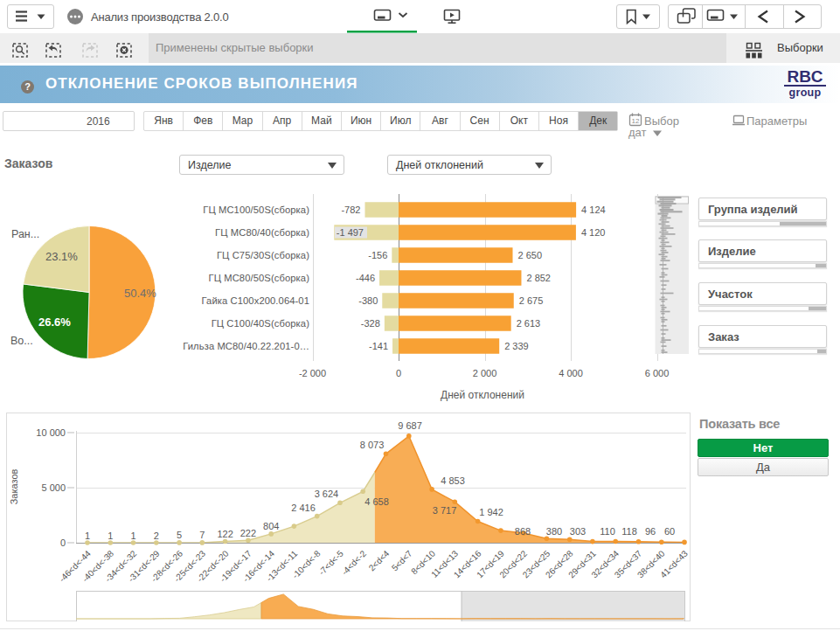 This screenshot has width=840, height=631. What do you see at coordinates (313, 373) in the screenshot?
I see `svg-text: -2 000` at bounding box center [313, 373].